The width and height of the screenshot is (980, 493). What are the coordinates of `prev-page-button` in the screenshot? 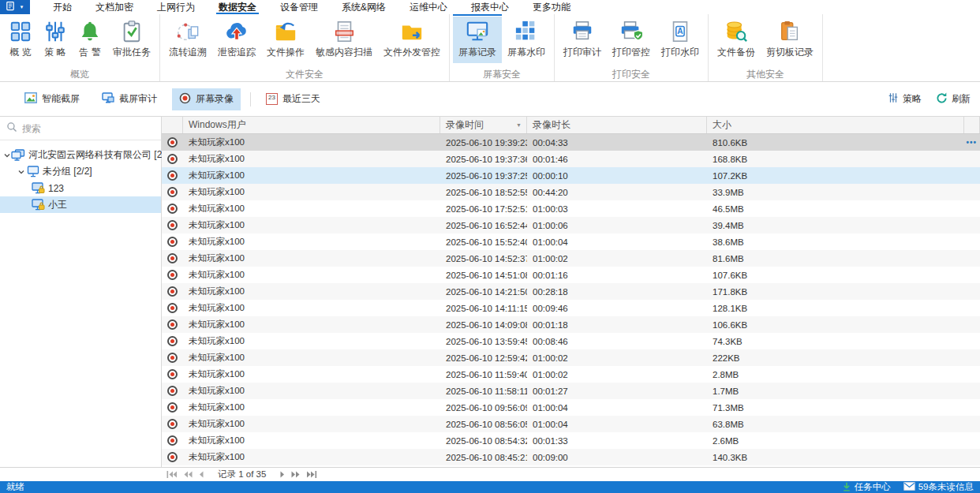 It's located at (201, 475).